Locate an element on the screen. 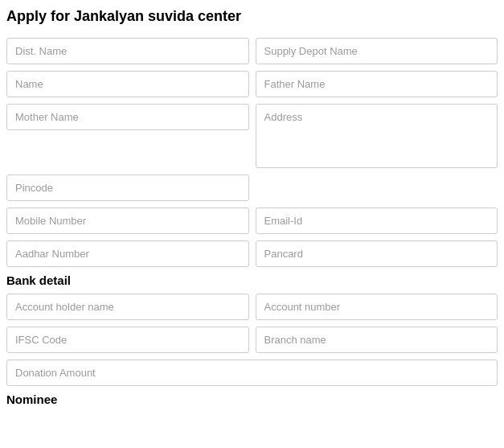  aadhar-number-input is located at coordinates (128, 254).